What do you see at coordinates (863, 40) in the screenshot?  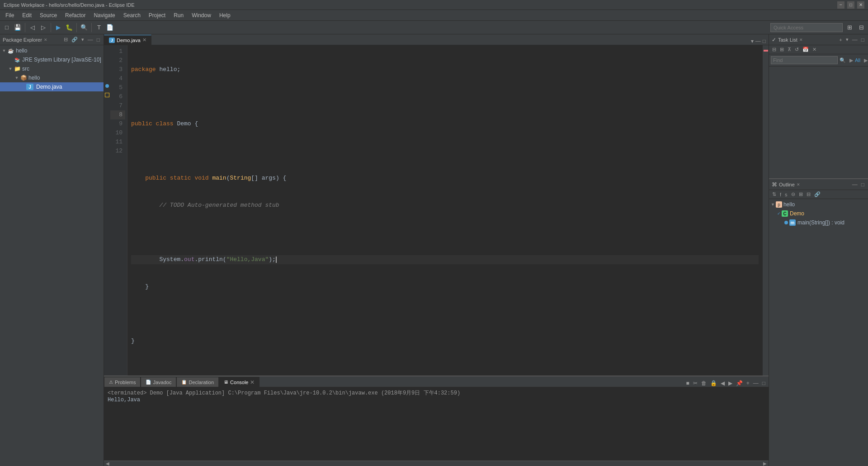 I see `task-maximize-icon: □` at bounding box center [863, 40].